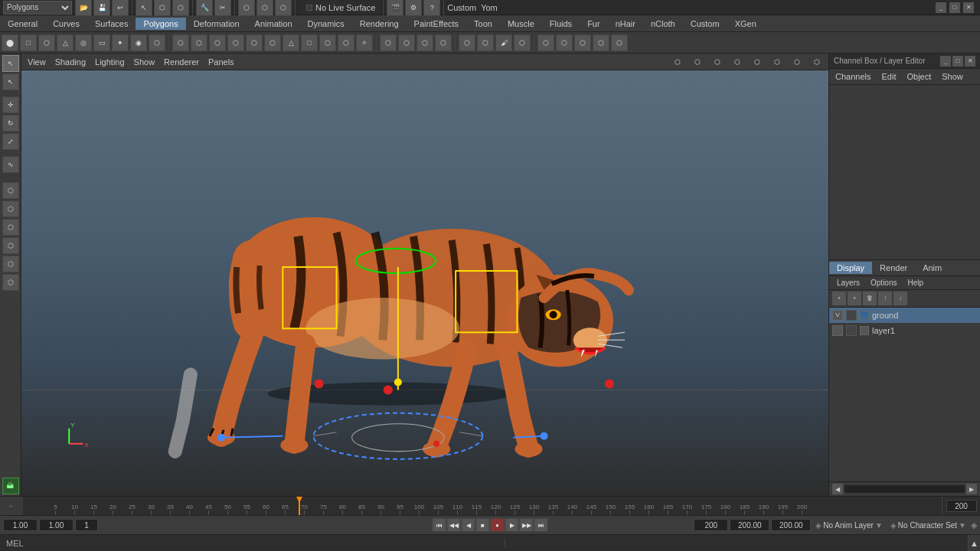 The width and height of the screenshot is (980, 551). I want to click on sub-menu-options: Options, so click(884, 283).